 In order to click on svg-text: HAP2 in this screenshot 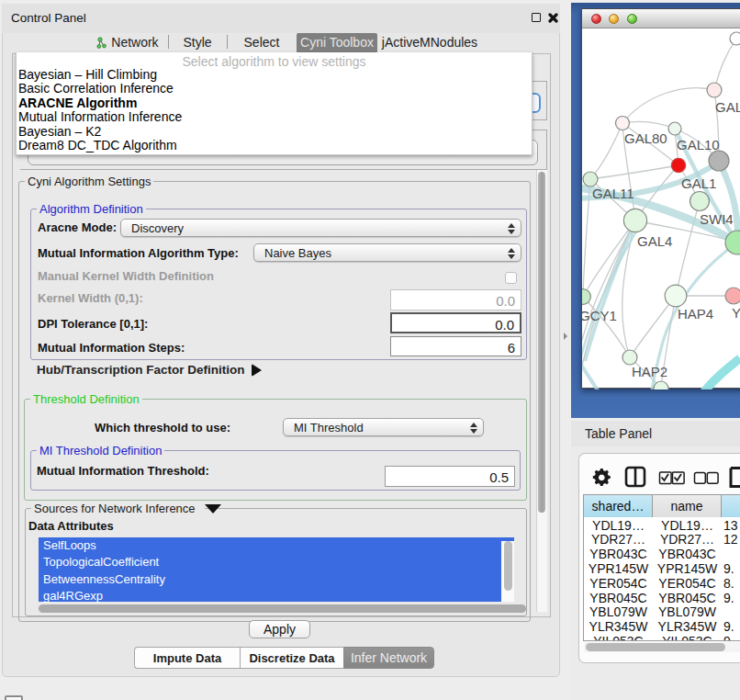, I will do `click(650, 371)`.